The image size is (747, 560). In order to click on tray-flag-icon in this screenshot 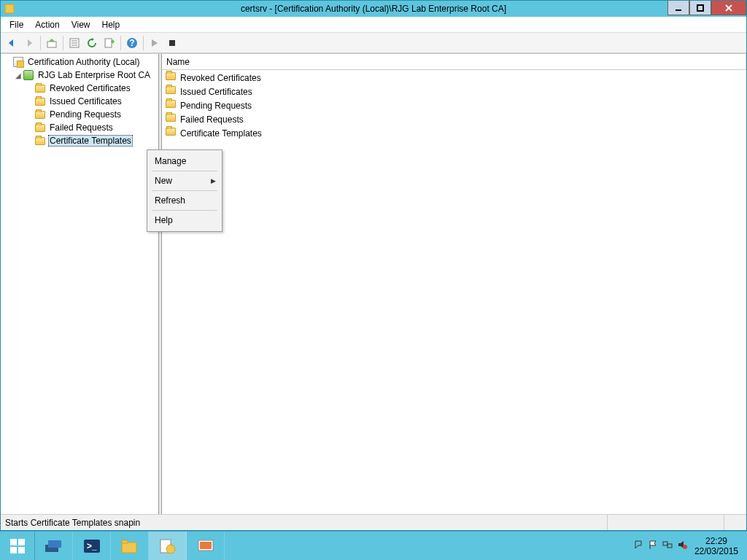, I will do `click(653, 545)`.